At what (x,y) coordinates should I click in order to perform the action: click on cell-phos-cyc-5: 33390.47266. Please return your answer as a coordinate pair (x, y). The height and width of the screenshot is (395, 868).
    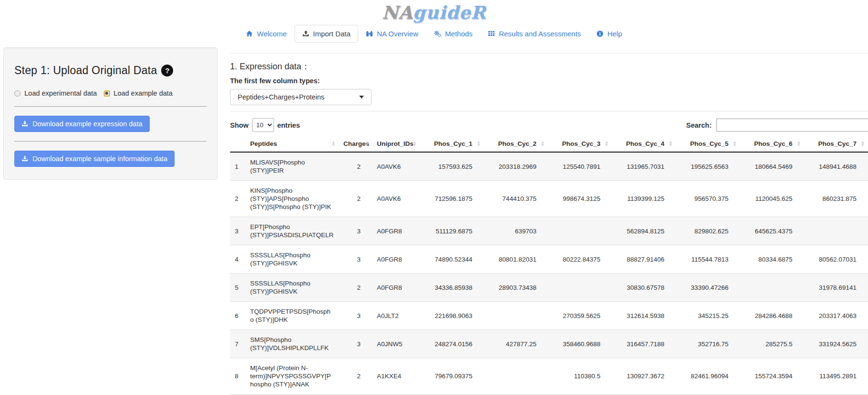
    Looking at the image, I should click on (708, 288).